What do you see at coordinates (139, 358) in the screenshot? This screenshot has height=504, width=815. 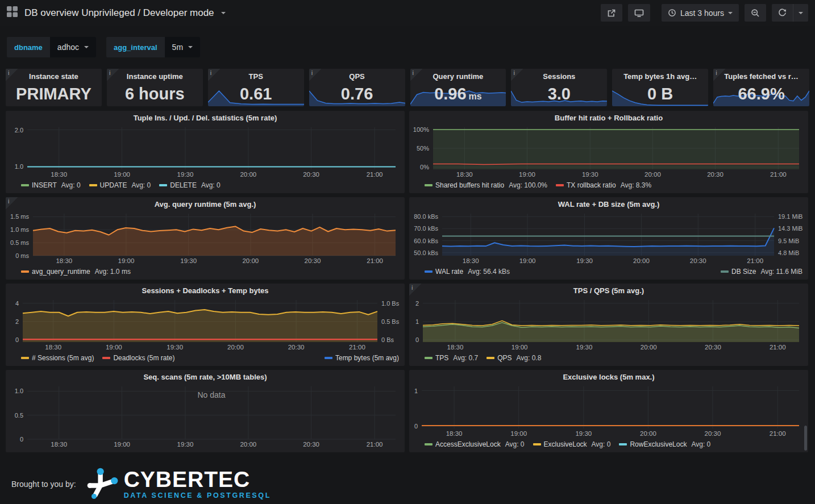 I see `legend-item: Deadlocks (5m rate)` at bounding box center [139, 358].